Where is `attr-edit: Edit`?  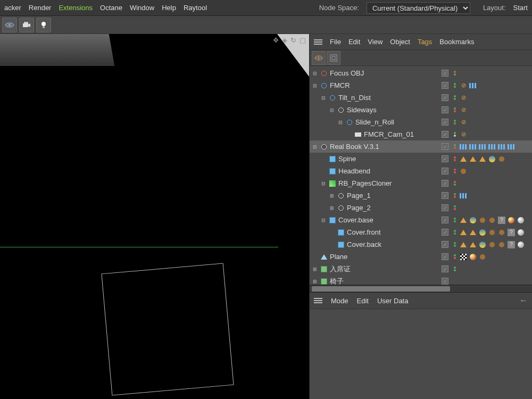
attr-edit: Edit is located at coordinates (363, 301).